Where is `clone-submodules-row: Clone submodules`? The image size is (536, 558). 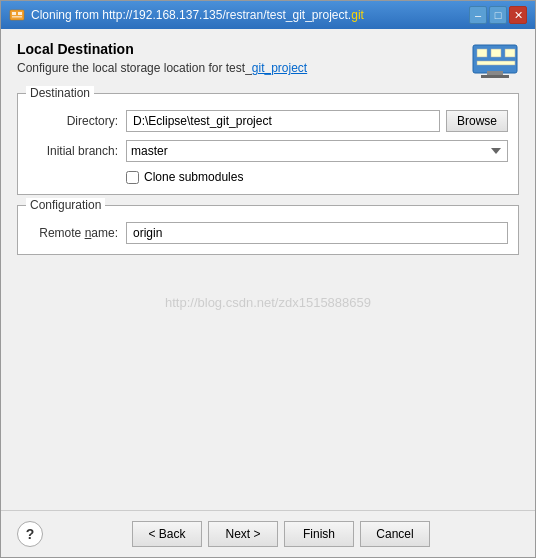
clone-submodules-row: Clone submodules is located at coordinates (268, 177).